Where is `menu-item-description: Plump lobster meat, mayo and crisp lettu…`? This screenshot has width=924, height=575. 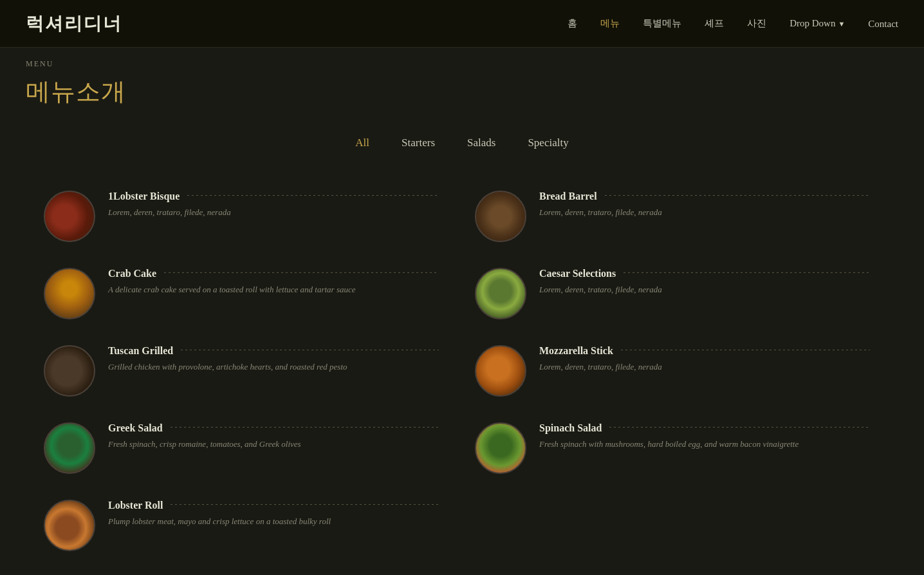 menu-item-description: Plump lobster meat, mayo and crisp lettu… is located at coordinates (275, 522).